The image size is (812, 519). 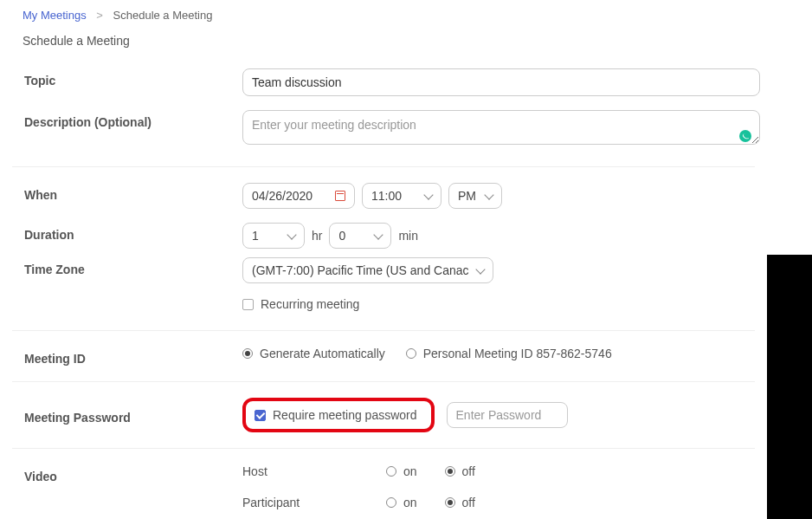 I want to click on topic-label: Topic, so click(x=133, y=78).